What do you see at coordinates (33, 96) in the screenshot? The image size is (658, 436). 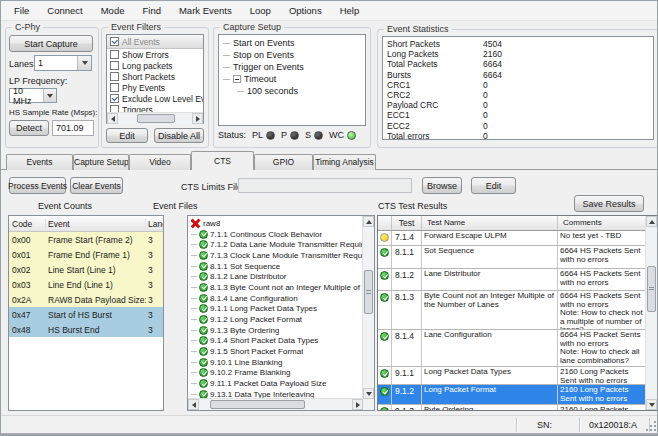 I see `lp-frequency-select: 10 MHz` at bounding box center [33, 96].